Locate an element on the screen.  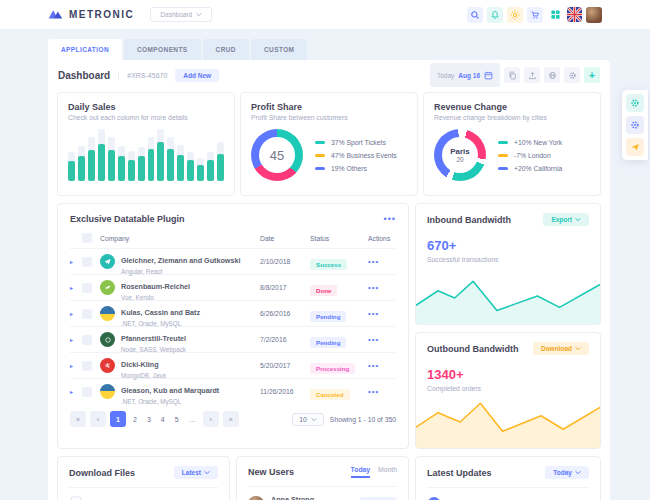
add-new-button: Add New is located at coordinates (197, 76).